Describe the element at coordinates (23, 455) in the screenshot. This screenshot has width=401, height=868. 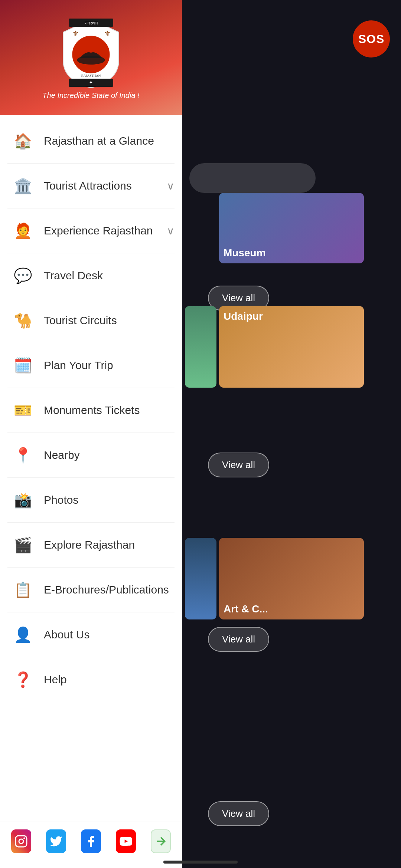
I see `menu-icon-nearby: 📍` at that location.